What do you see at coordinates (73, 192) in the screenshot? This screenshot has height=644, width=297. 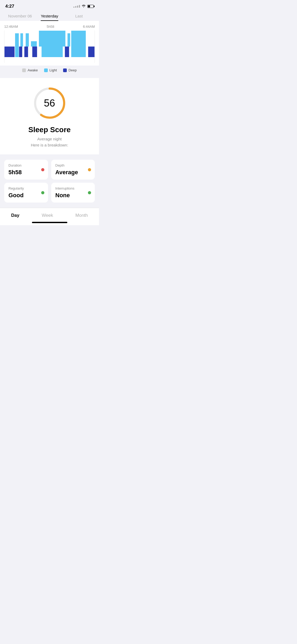 I see `stat-card-interruptions: Interruptions None` at bounding box center [73, 192].